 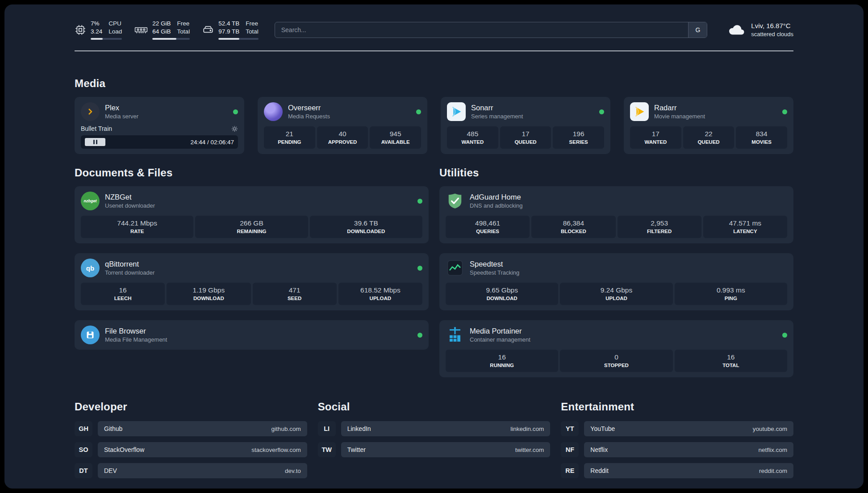 I want to click on topbar-divider, so click(x=434, y=51).